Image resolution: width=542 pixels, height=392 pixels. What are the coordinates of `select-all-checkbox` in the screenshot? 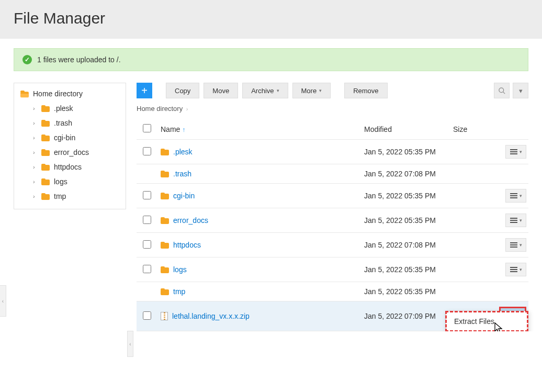 It's located at (147, 128).